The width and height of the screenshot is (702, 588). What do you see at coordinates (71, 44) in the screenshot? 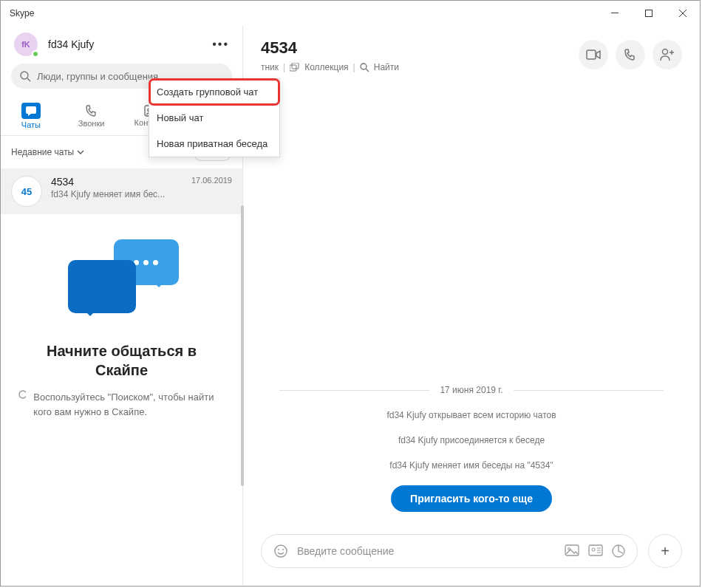
I see `profile-name: fd34 Kjufy` at bounding box center [71, 44].